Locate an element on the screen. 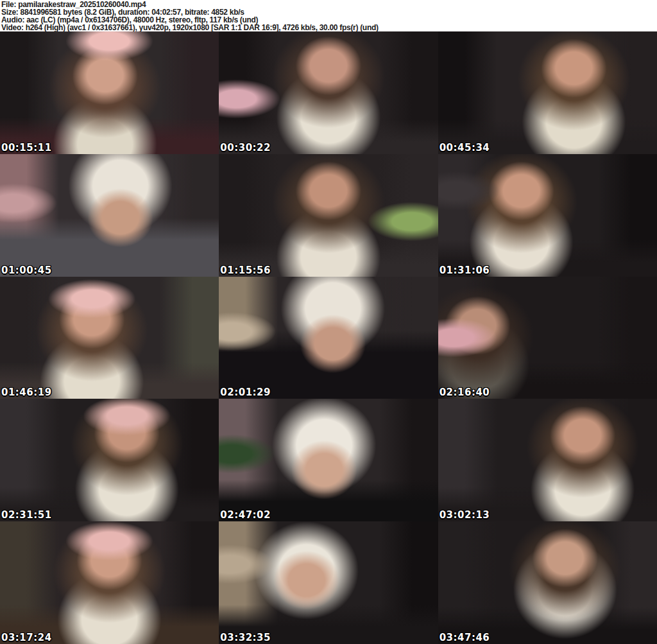  video-thumbnail: 01:46:19 is located at coordinates (109, 338).